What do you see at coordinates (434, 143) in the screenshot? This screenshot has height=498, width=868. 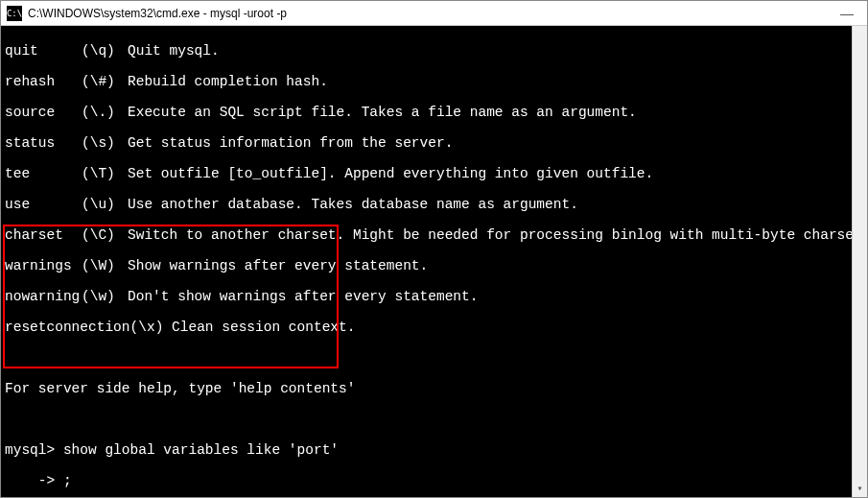 I see `help-line: status(\s)Get status information from th…` at bounding box center [434, 143].